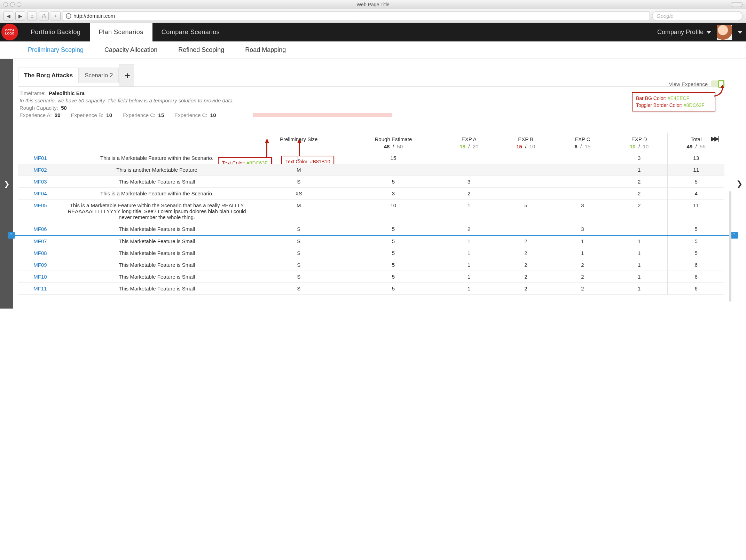  What do you see at coordinates (157, 170) in the screenshot?
I see `feature-title: This is another Marketable Feature` at bounding box center [157, 170].